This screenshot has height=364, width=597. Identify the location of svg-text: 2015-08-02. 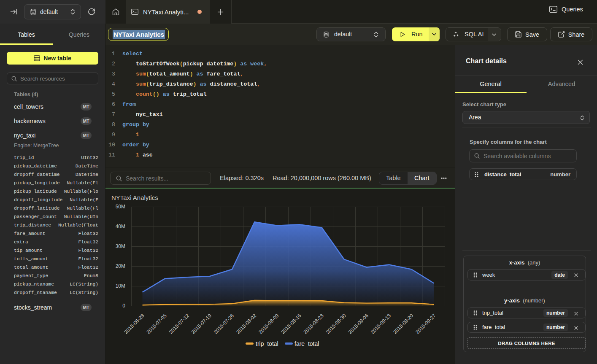
(246, 324).